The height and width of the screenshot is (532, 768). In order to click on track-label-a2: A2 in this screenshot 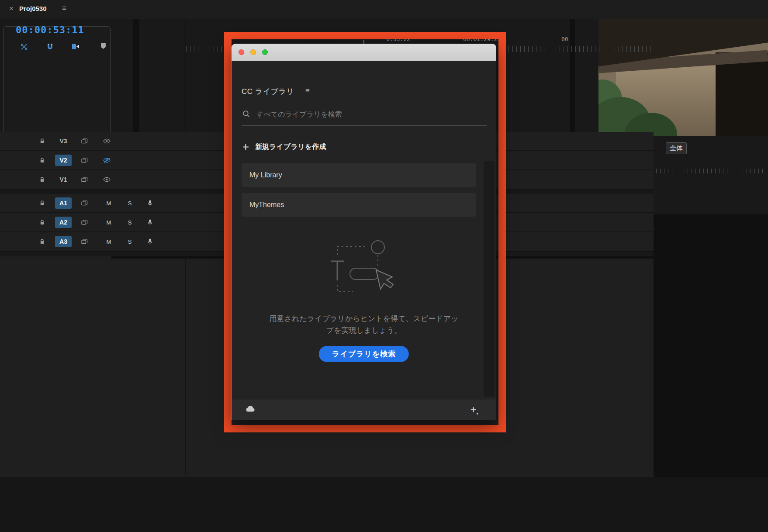, I will do `click(63, 222)`.